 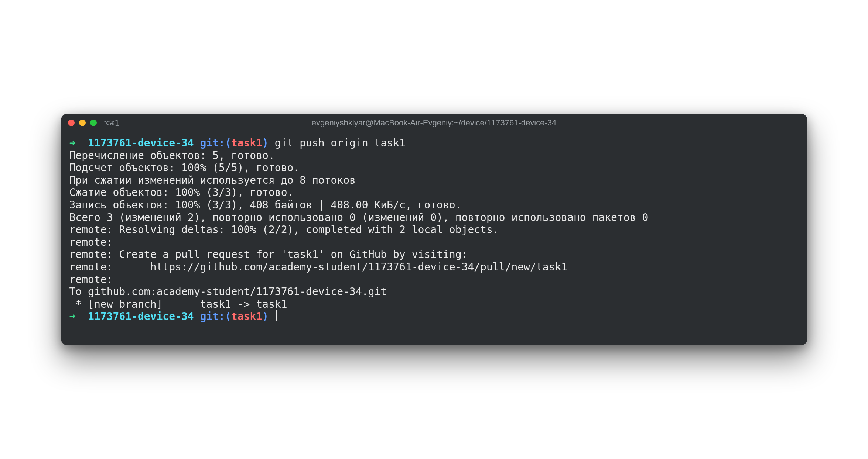 What do you see at coordinates (178, 304) in the screenshot?
I see `output-line: * [new branch] task1 -> task1` at bounding box center [178, 304].